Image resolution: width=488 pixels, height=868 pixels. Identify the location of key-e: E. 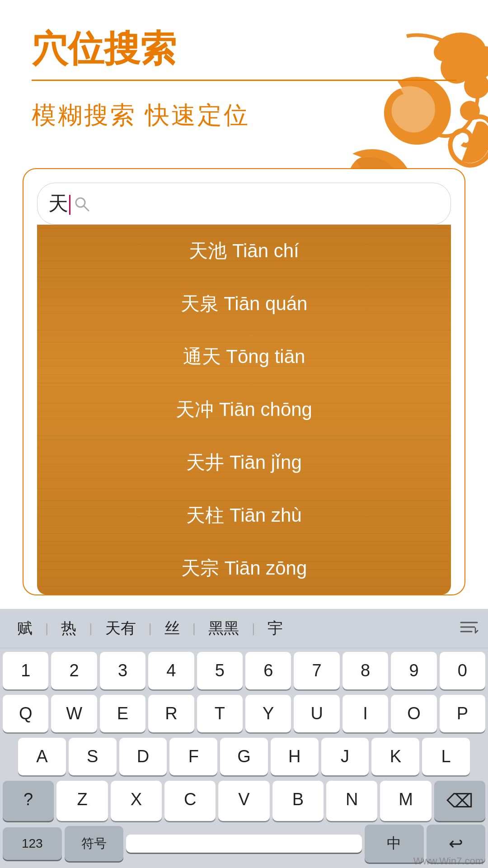
(123, 713).